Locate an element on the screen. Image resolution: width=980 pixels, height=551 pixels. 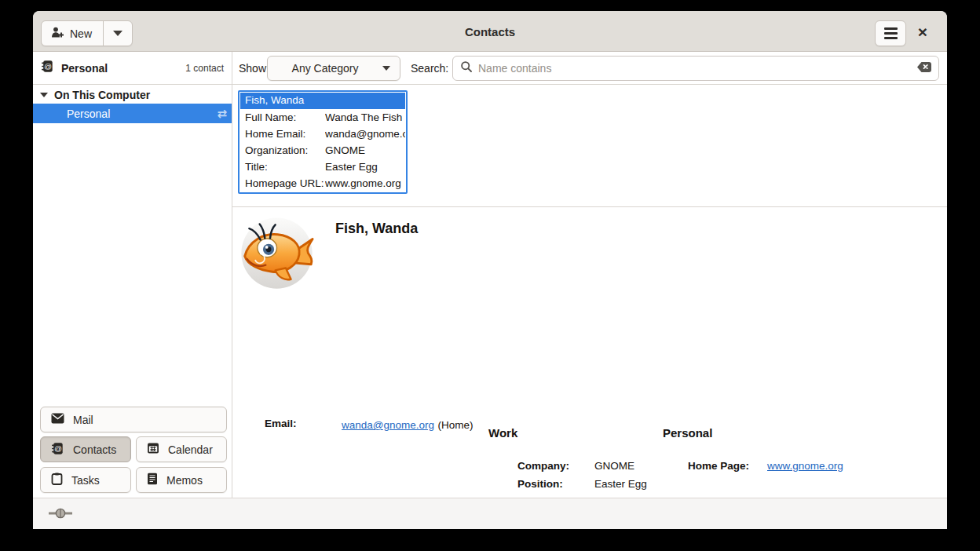
clear-search-icon is located at coordinates (924, 69).